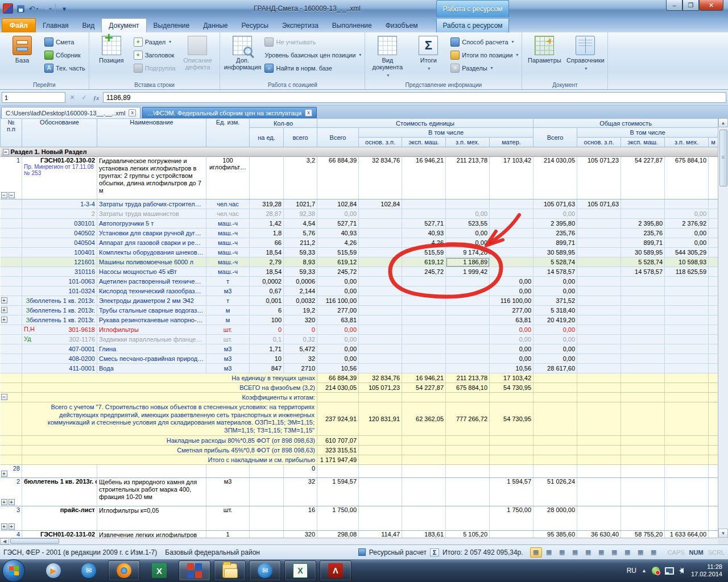 The height and width of the screenshot is (582, 728). Describe the element at coordinates (60, 243) in the screenshot. I see `cell: 040504` at that location.